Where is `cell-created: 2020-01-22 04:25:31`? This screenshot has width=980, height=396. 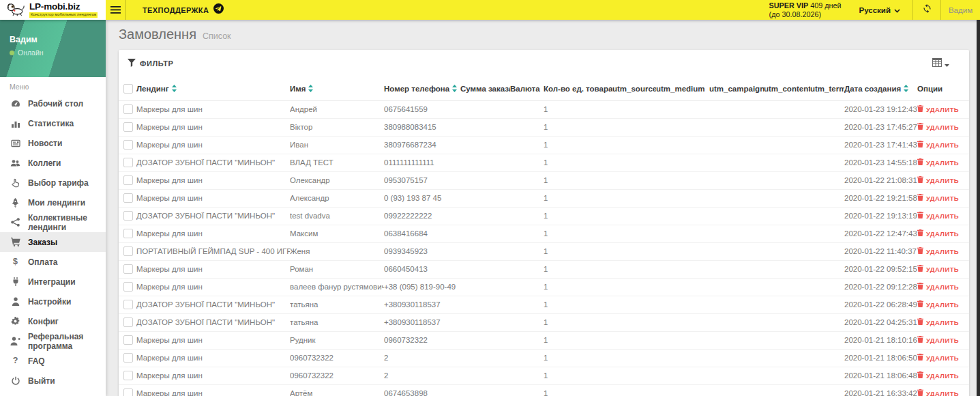
cell-created: 2020-01-22 04:25:31 is located at coordinates (881, 322).